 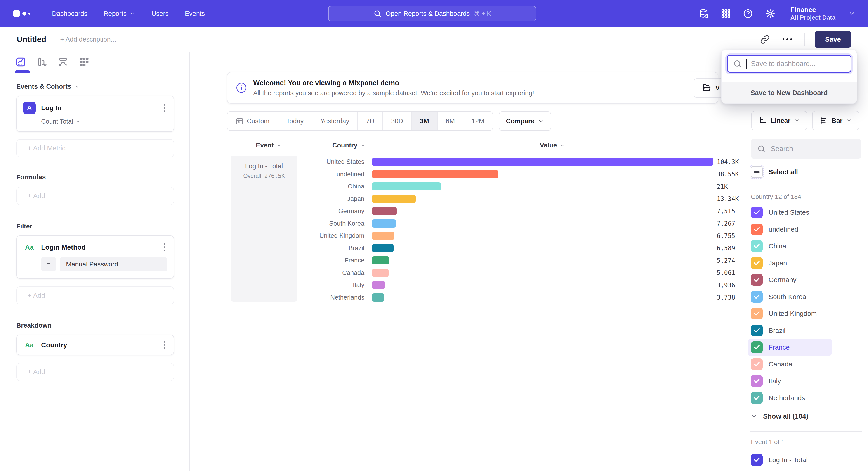 What do you see at coordinates (792, 246) in the screenshot?
I see `country-filter-row: China` at bounding box center [792, 246].